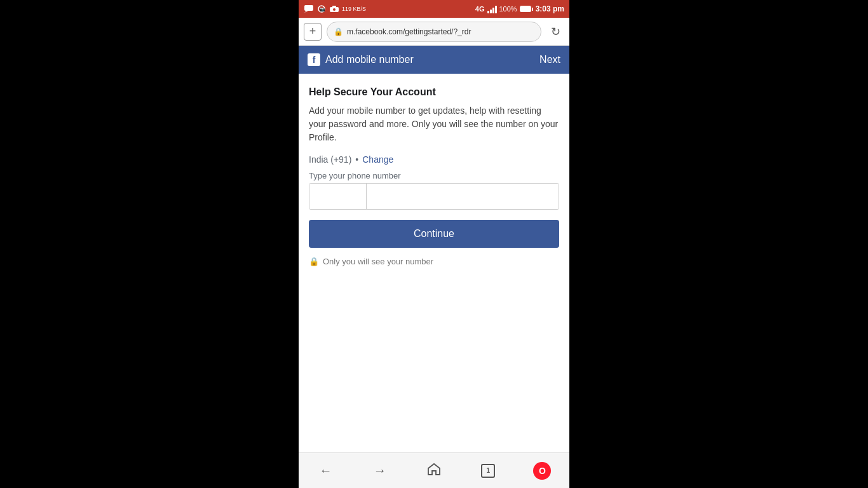 This screenshot has height=488, width=868. I want to click on page-title: Add mobile number, so click(370, 60).